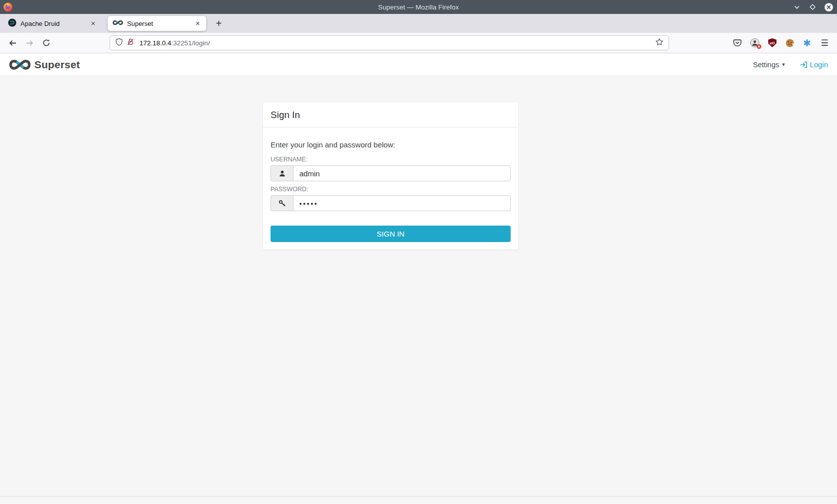 This screenshot has height=504, width=837. I want to click on toolbar-extensions: ✕ uO ✱ ☰, so click(782, 43).